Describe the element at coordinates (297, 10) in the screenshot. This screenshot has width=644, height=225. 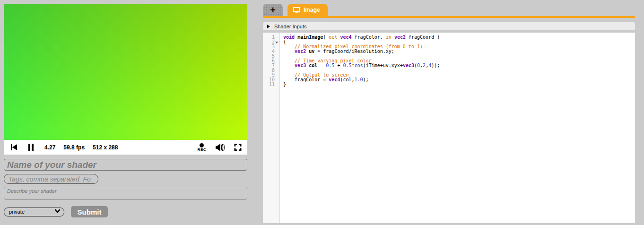
I see `monitor-icon` at that location.